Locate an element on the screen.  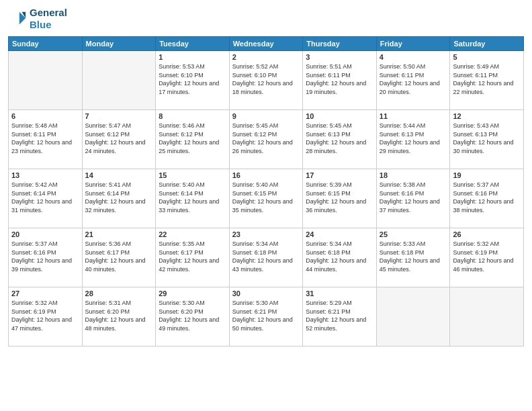
calendar-cell: 21Sunrise: 5:36 AM Sunset: 6:17 PM Dayli… is located at coordinates (119, 258).